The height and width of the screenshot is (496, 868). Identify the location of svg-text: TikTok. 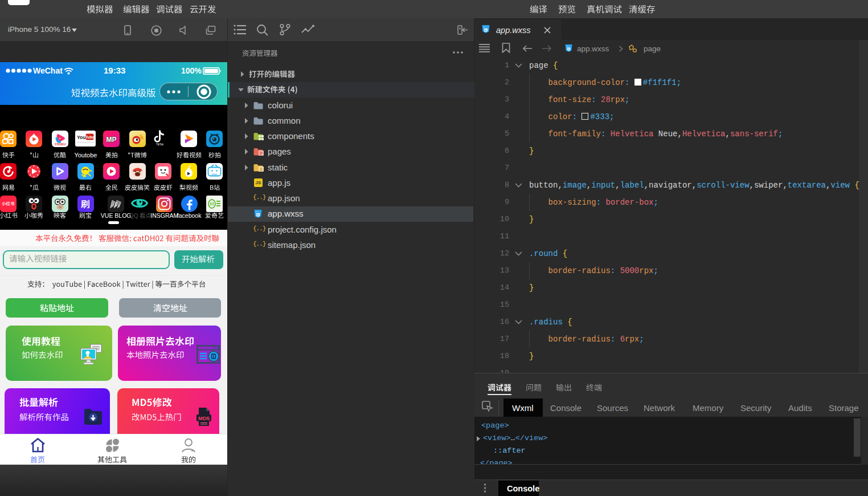
(160, 145).